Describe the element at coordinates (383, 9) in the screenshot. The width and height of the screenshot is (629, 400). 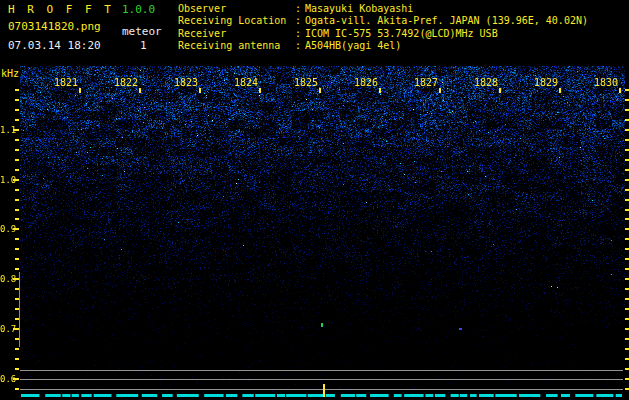
I see `station-row: Observer:Masayuki Kobayashi` at that location.